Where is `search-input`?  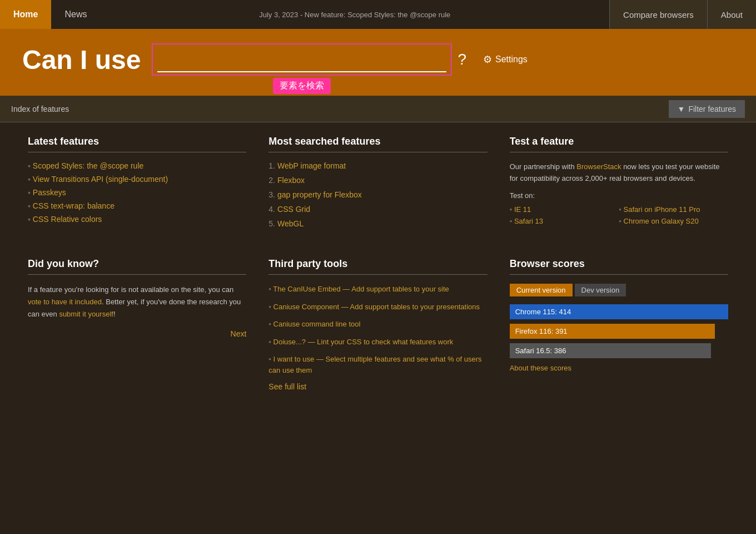
search-input is located at coordinates (302, 60).